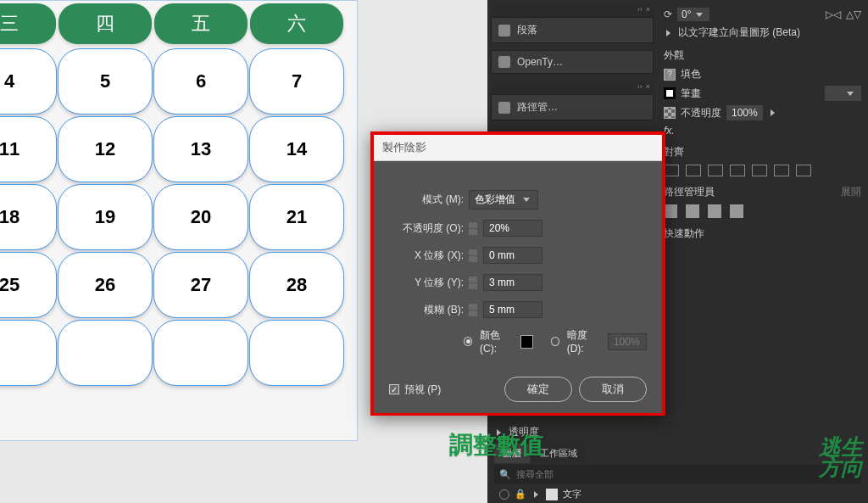 This screenshot has width=868, height=503. Describe the element at coordinates (504, 495) in the screenshot. I see `visibility-icon` at that location.